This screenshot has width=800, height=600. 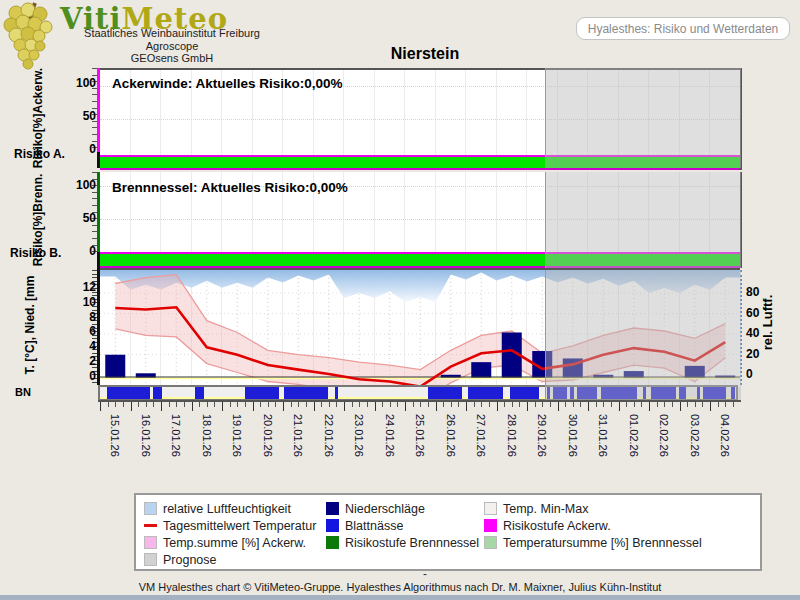 What do you see at coordinates (418, 393) in the screenshot?
I see `leaf-wetness-strip` at bounding box center [418, 393].